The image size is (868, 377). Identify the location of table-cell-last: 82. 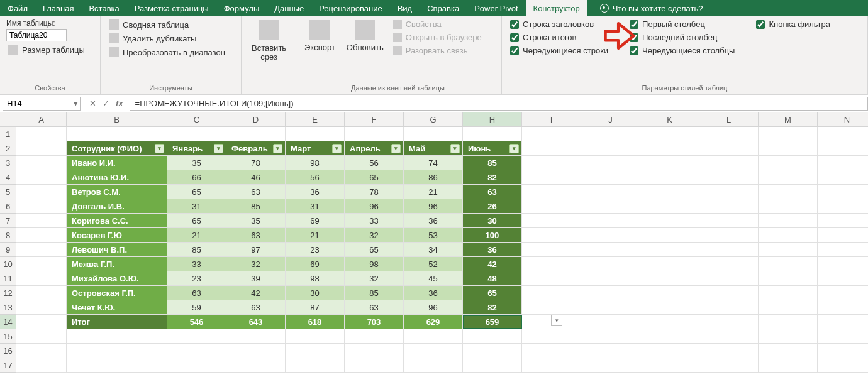
(492, 308).